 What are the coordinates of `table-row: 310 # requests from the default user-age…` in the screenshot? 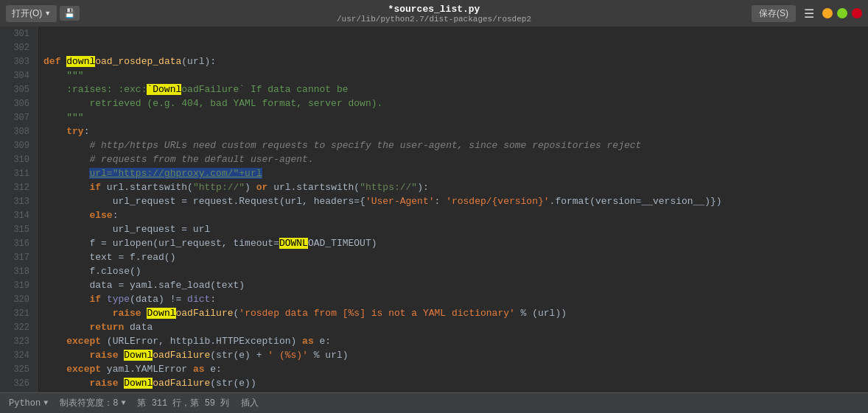 It's located at (434, 159).